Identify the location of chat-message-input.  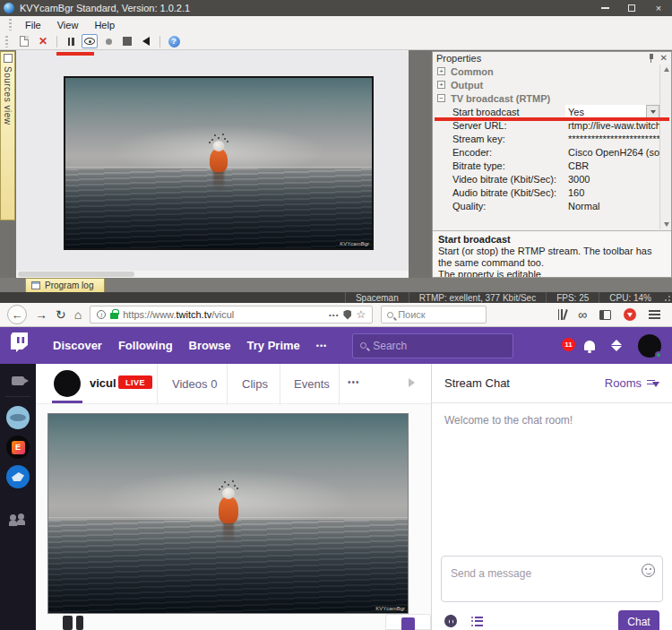
(542, 574).